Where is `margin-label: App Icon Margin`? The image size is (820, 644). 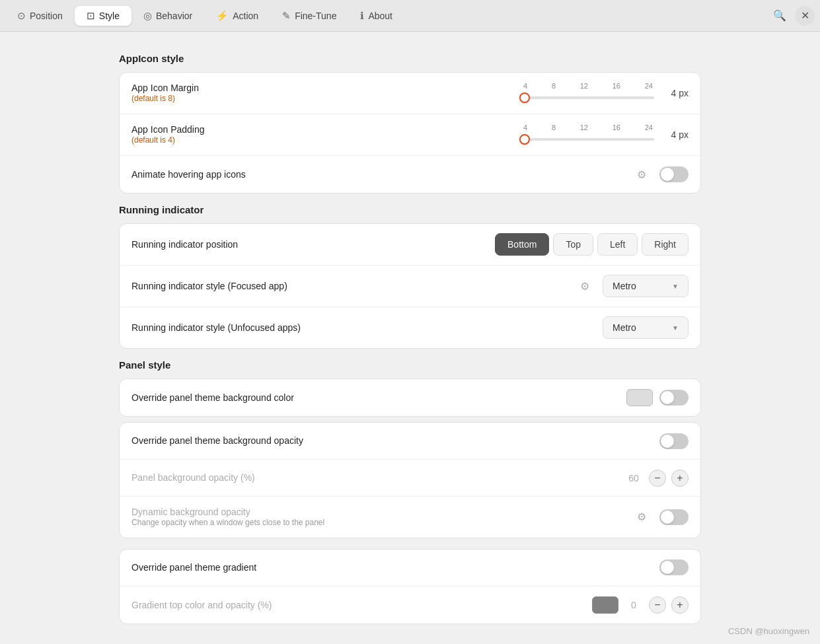
margin-label: App Icon Margin is located at coordinates (165, 88).